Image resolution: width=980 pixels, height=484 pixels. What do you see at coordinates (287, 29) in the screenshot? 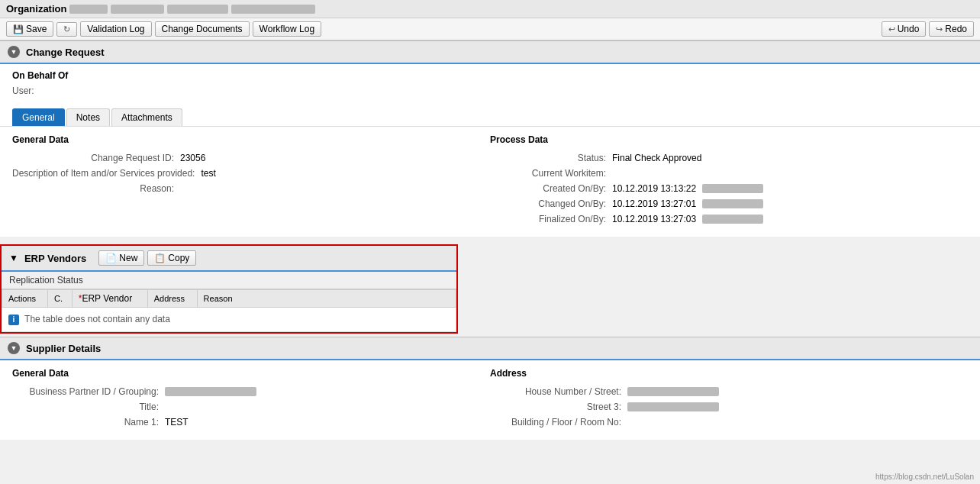
I see `workflow-log-button: Workflow Log` at bounding box center [287, 29].